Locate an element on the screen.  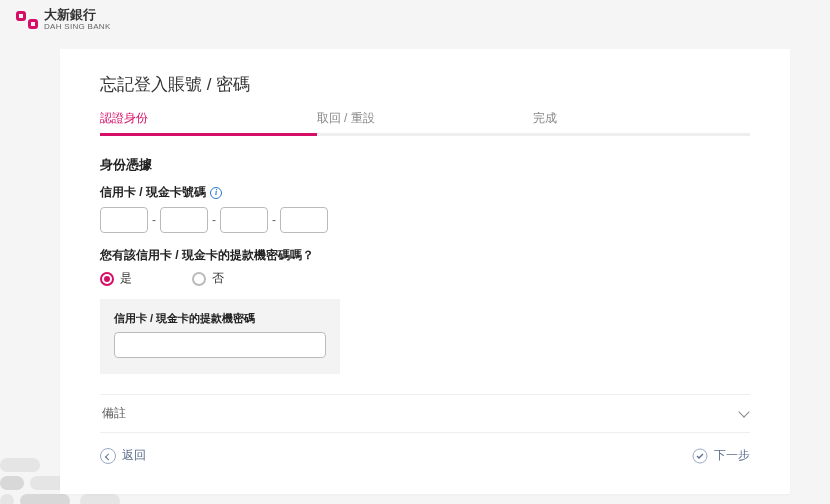
remarks-toggle: 備註 is located at coordinates (425, 414).